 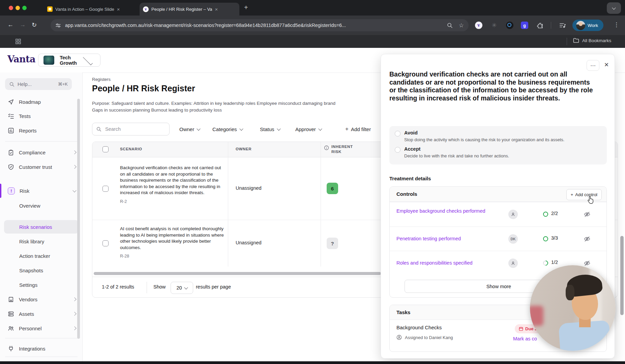 I want to click on new-tab-button: +, so click(x=246, y=7).